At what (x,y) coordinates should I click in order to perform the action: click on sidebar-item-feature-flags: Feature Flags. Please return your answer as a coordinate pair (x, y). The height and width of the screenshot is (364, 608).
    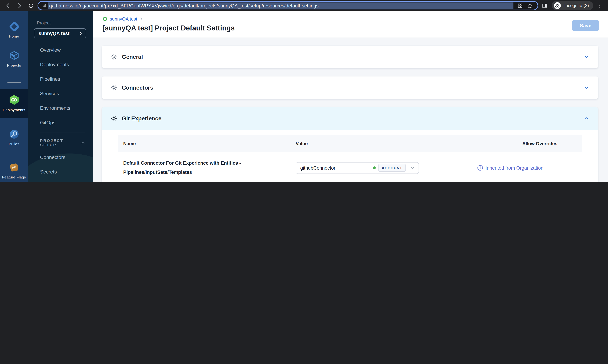
    Looking at the image, I should click on (14, 171).